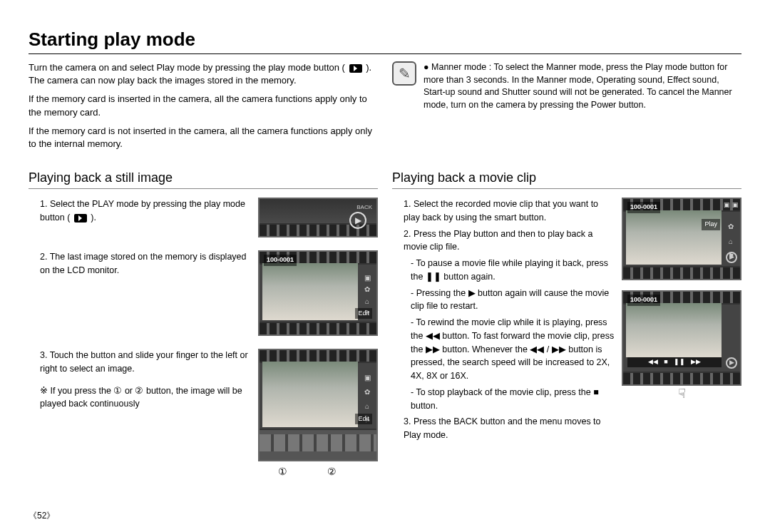  What do you see at coordinates (140, 381) in the screenshot?
I see `still-step3: 3. Touch the button and slide your finge…` at bounding box center [140, 381].